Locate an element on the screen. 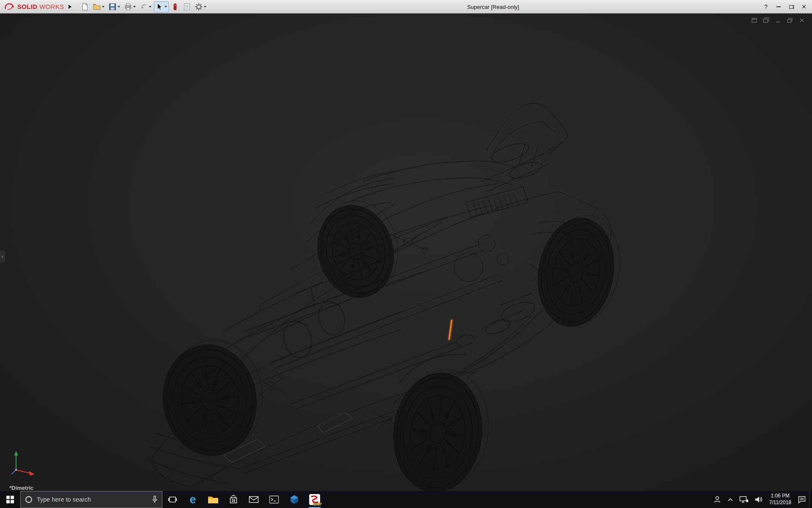 The width and height of the screenshot is (812, 508). print-button is located at coordinates (130, 7).